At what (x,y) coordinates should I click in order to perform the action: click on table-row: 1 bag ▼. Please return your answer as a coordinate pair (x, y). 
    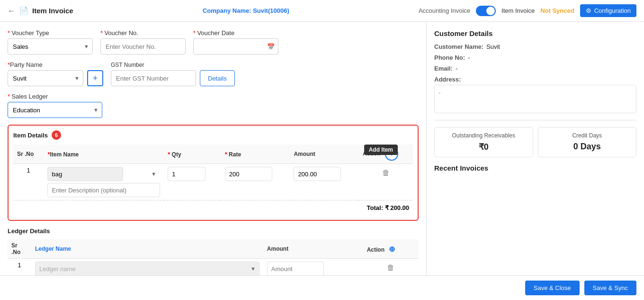
    Looking at the image, I should click on (213, 182).